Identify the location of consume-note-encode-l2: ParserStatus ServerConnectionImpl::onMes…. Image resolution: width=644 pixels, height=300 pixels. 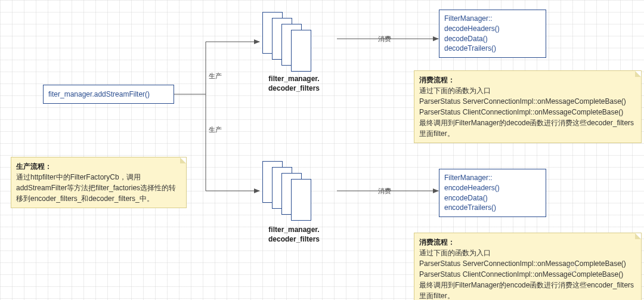
(528, 264).